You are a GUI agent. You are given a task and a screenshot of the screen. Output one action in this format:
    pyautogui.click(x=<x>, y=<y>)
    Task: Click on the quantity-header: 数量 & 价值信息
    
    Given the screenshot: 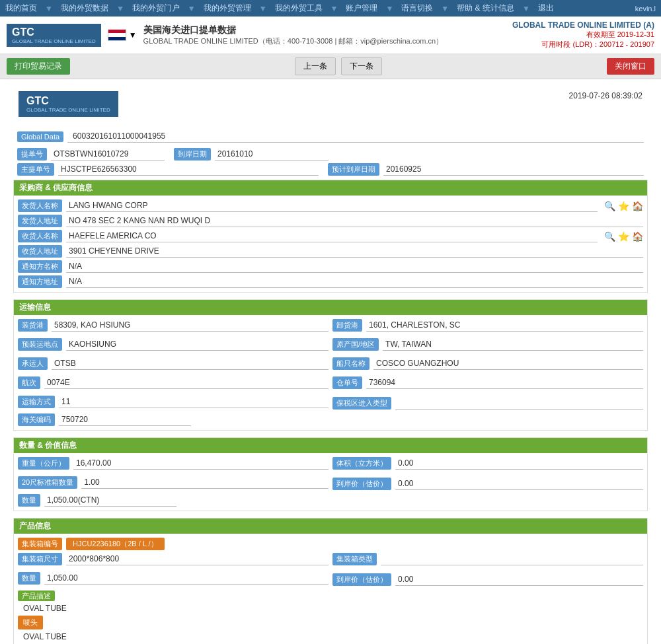 What is the action you would take?
    pyautogui.click(x=330, y=445)
    